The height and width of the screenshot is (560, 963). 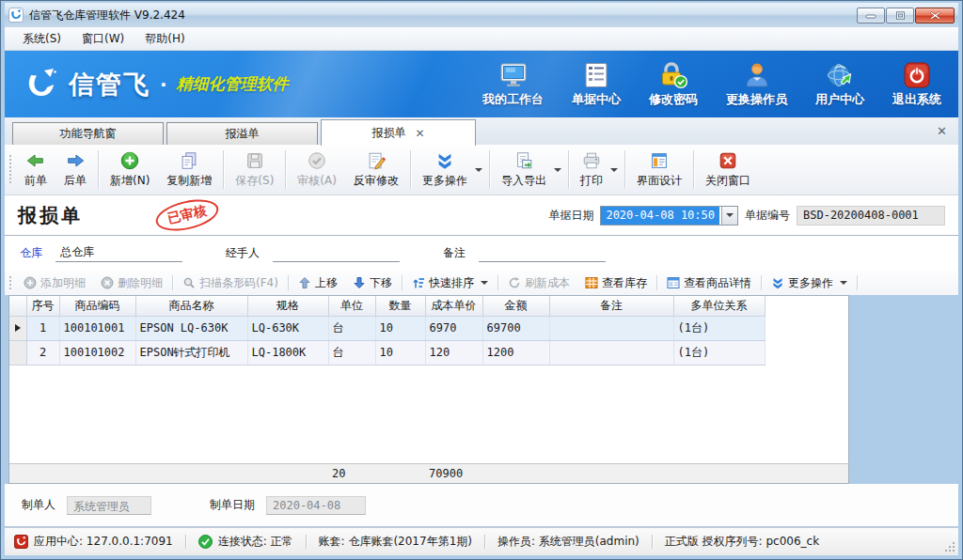 I want to click on menu-system: 系统(S), so click(x=41, y=39).